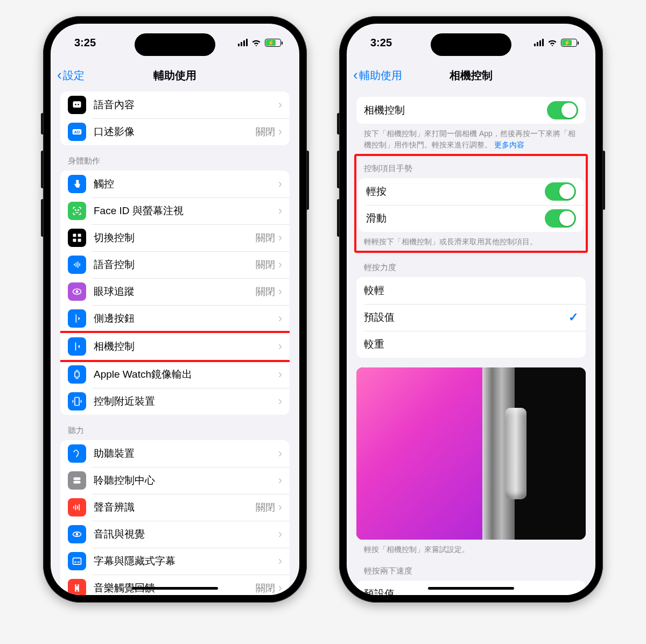 This screenshot has width=646, height=644. Describe the element at coordinates (175, 265) in the screenshot. I see `row-voice: 語音控制 關閉 ›` at that location.